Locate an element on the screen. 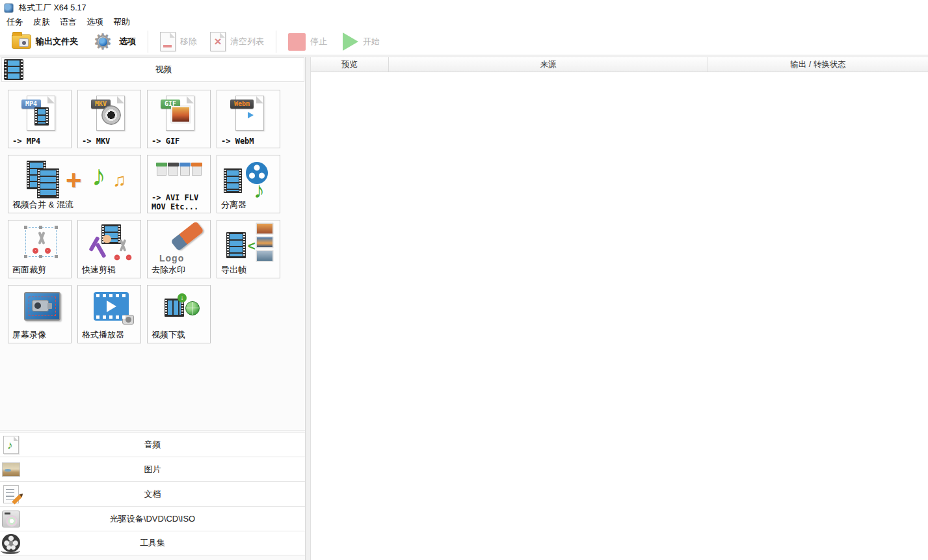  camera-icon is located at coordinates (128, 320).